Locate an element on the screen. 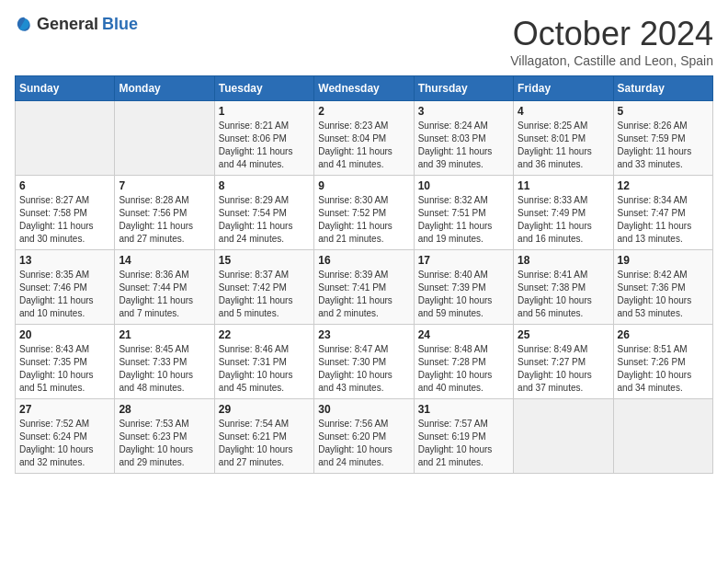 The height and width of the screenshot is (563, 728). day-number: 13 is located at coordinates (64, 260).